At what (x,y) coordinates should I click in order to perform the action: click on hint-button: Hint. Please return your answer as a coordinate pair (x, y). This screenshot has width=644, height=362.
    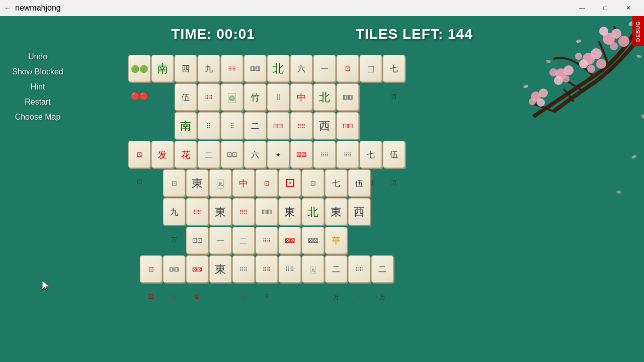
    Looking at the image, I should click on (38, 87).